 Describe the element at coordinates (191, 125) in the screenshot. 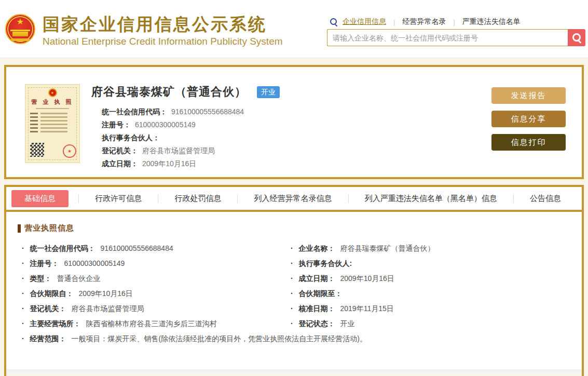

I see `field-registration-number: 注册号：610000300005149` at that location.